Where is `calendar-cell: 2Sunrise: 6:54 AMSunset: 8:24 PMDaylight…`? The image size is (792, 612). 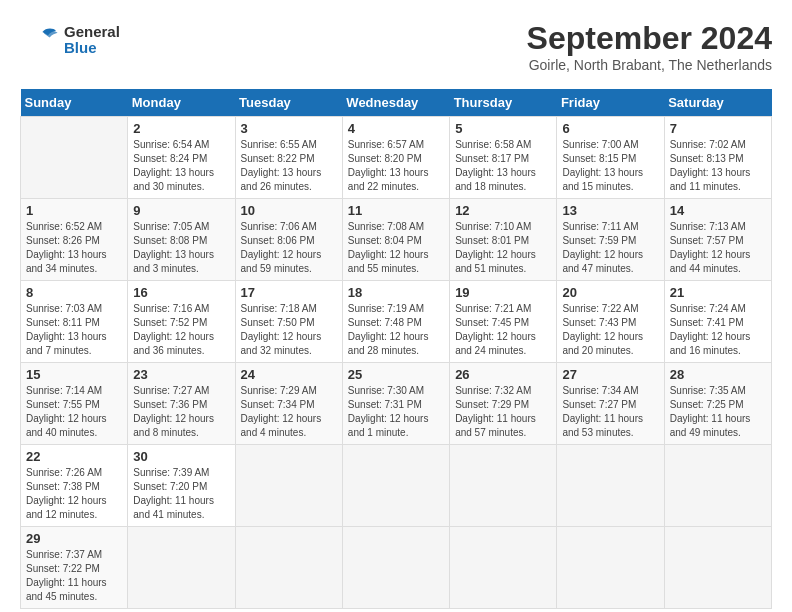 calendar-cell: 2Sunrise: 6:54 AMSunset: 8:24 PMDaylight… is located at coordinates (182, 158).